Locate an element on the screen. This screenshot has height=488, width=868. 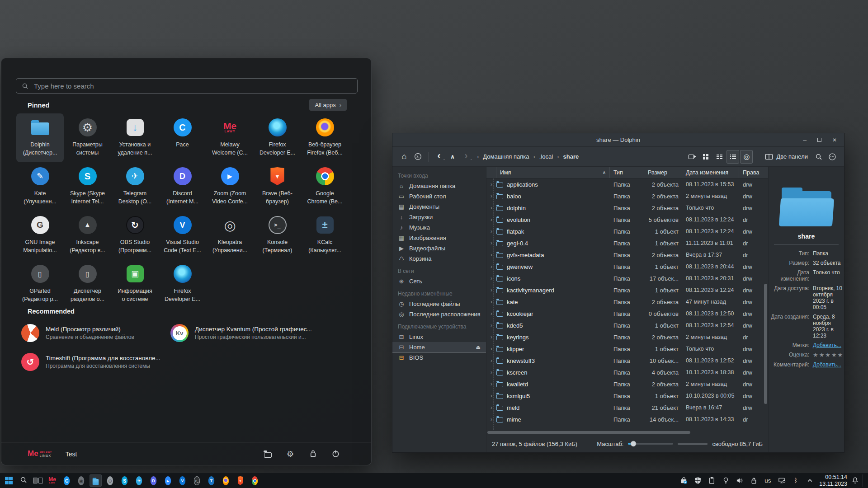
sidebar-item-device-home: ⊟Home⏏ is located at coordinates (439, 347).